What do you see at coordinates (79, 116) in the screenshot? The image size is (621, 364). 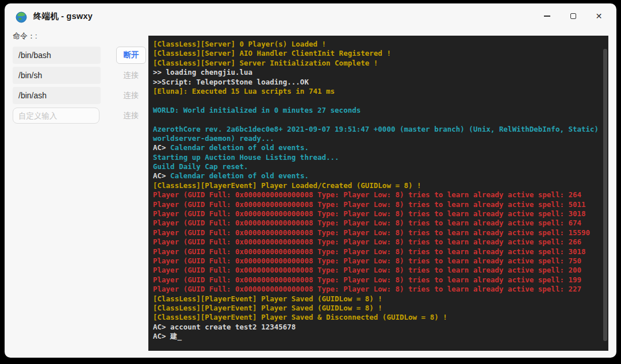 I see `command-row-custom: 连接` at bounding box center [79, 116].